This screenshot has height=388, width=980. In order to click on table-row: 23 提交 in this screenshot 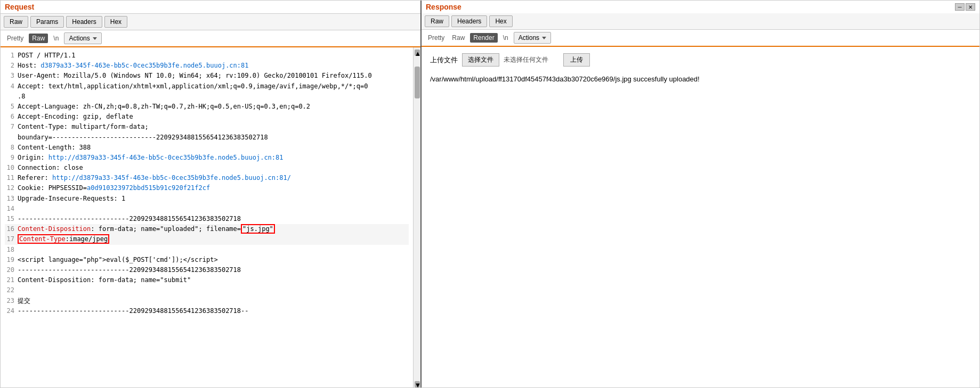, I will do `click(207, 301)`.